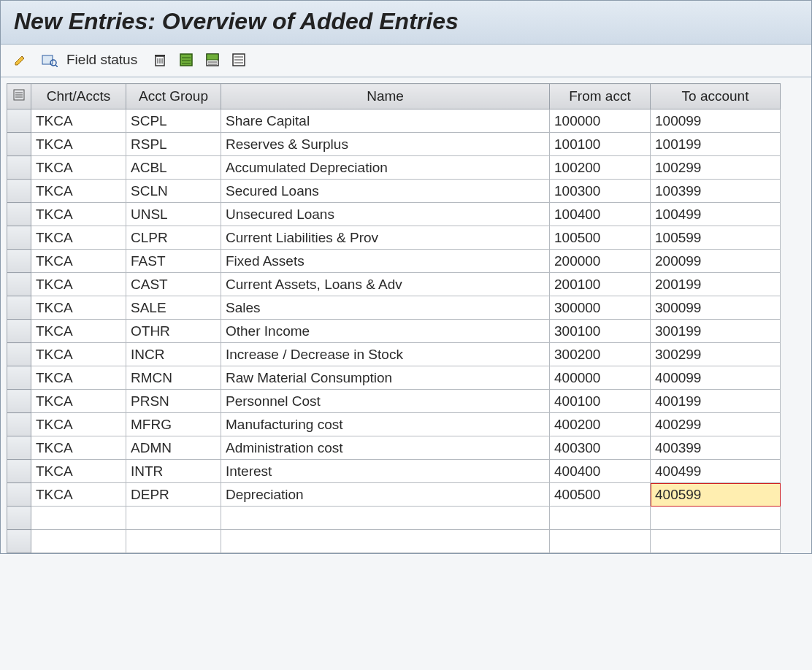  What do you see at coordinates (716, 96) in the screenshot?
I see `col-header-to: To account` at bounding box center [716, 96].